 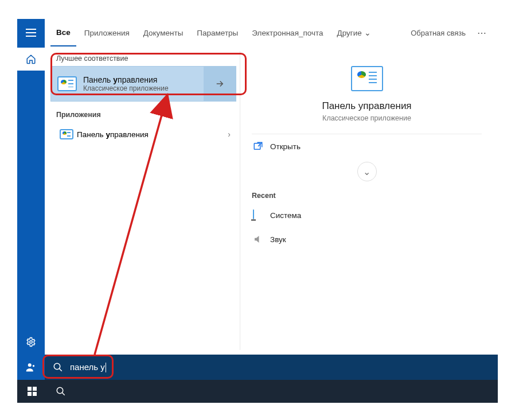 I want to click on tab-documents: Документы, so click(x=163, y=33).